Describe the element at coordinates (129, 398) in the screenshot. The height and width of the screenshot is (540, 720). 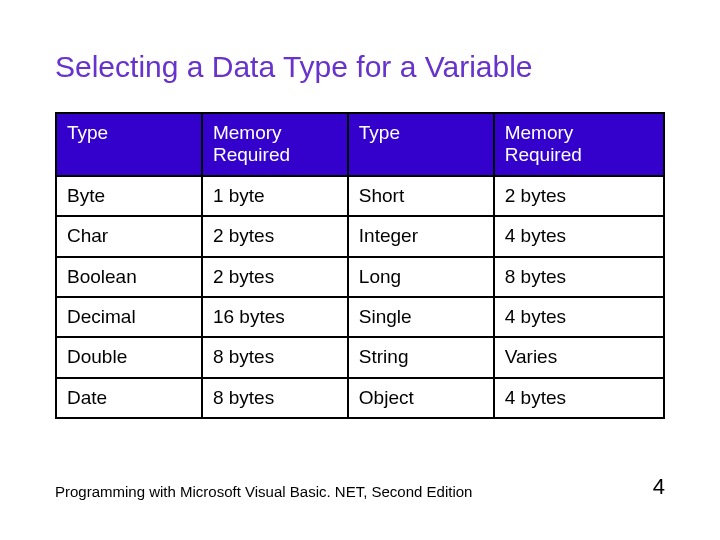
I see `cell-type: Date` at that location.